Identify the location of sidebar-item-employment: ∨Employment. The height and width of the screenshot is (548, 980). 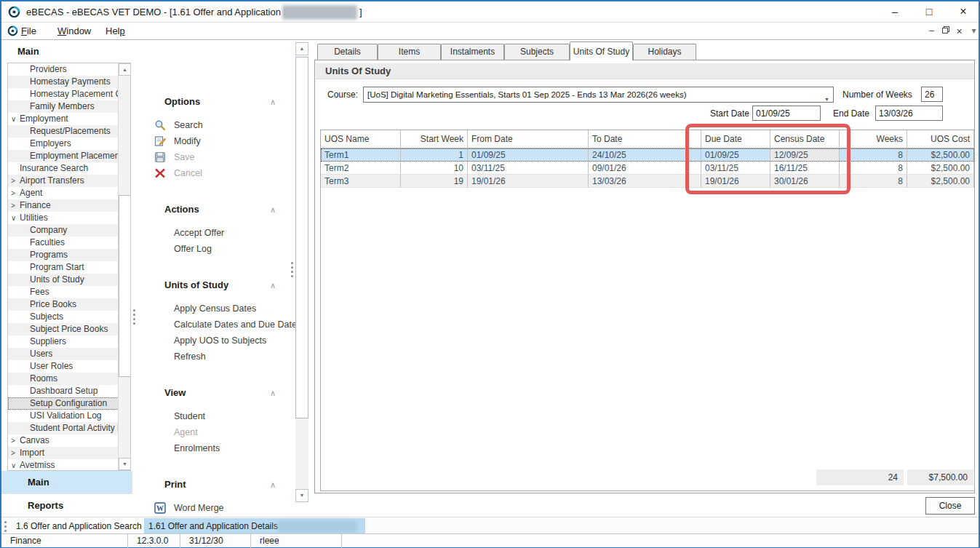
(63, 119).